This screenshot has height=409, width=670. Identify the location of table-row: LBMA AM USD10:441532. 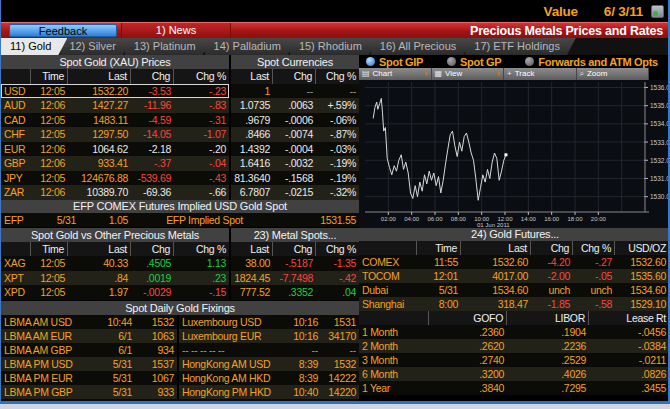
(89, 322).